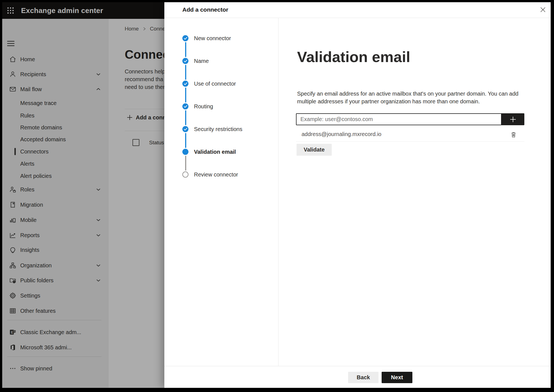 This screenshot has height=392, width=554. Describe the element at coordinates (514, 135) in the screenshot. I see `trash-icon` at that location.